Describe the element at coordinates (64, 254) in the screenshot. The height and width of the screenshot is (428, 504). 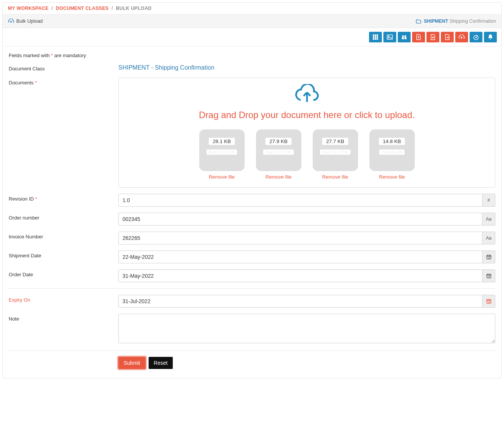
I see `label-shipment-date: Shipment Date` at that location.